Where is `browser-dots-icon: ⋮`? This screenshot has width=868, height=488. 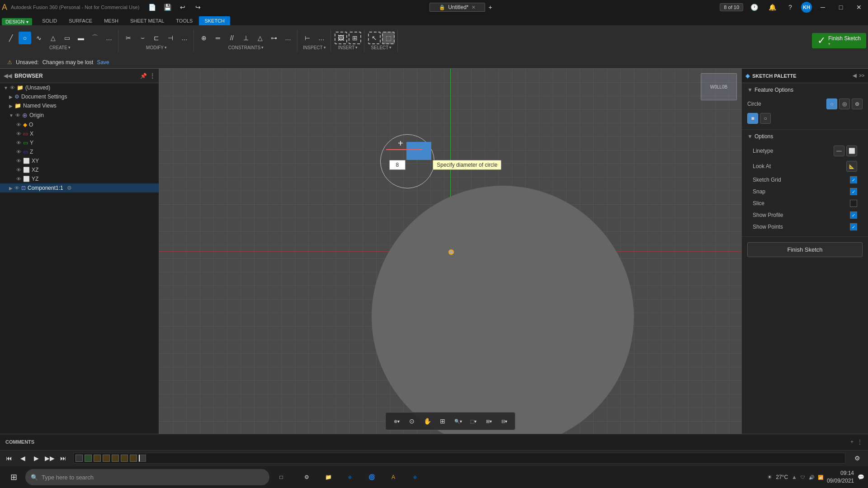
browser-dots-icon: ⋮ is located at coordinates (152, 76).